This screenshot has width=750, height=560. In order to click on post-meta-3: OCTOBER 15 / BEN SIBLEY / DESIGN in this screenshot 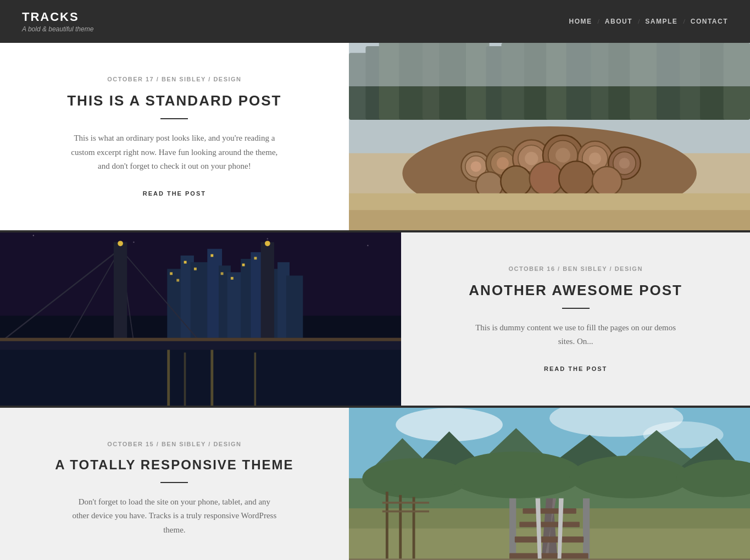, I will do `click(174, 444)`.